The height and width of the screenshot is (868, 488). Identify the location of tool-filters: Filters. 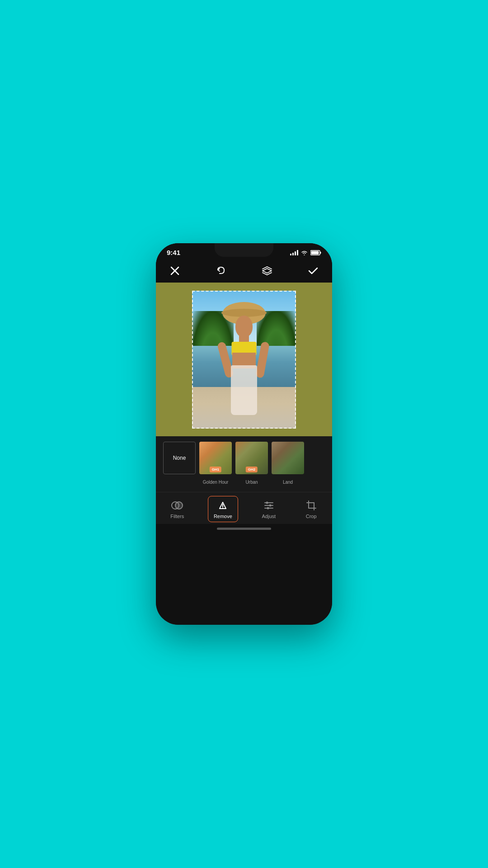
(177, 509).